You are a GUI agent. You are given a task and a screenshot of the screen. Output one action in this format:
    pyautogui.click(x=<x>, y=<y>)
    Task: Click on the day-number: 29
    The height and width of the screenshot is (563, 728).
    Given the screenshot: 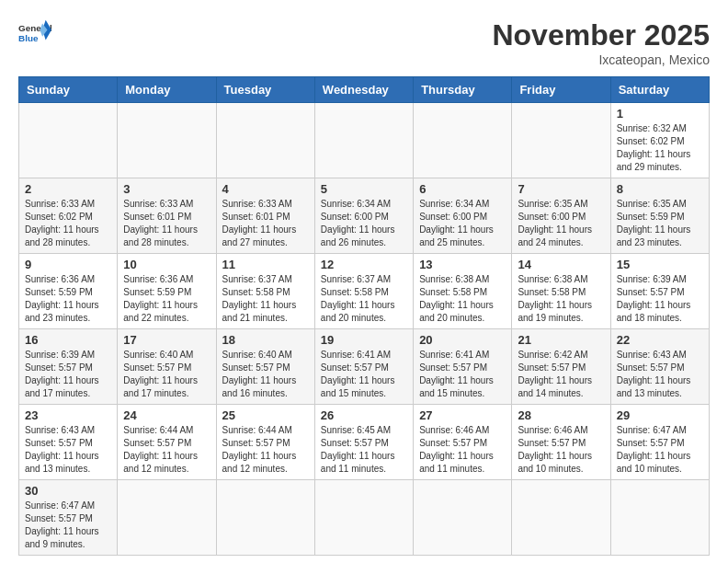 What is the action you would take?
    pyautogui.click(x=660, y=416)
    